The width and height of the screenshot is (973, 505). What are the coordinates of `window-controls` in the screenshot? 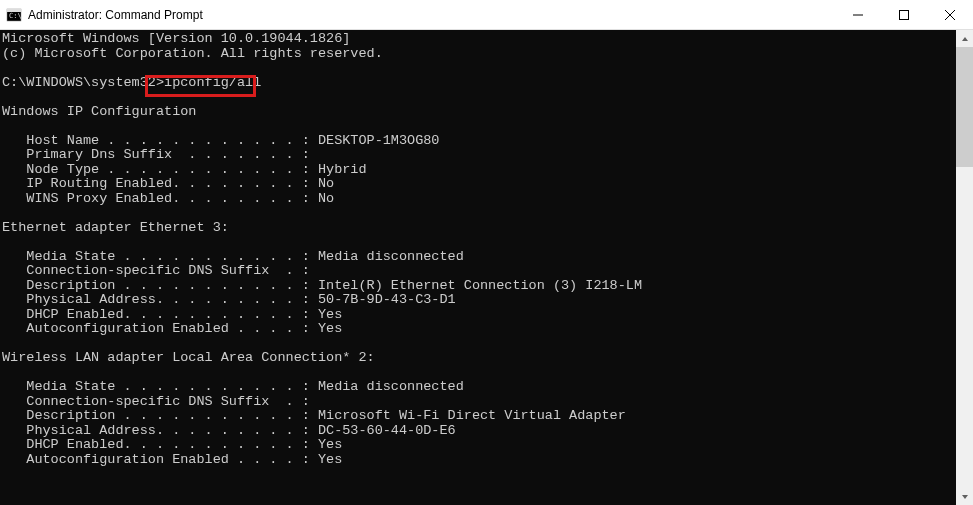 It's located at (904, 14).